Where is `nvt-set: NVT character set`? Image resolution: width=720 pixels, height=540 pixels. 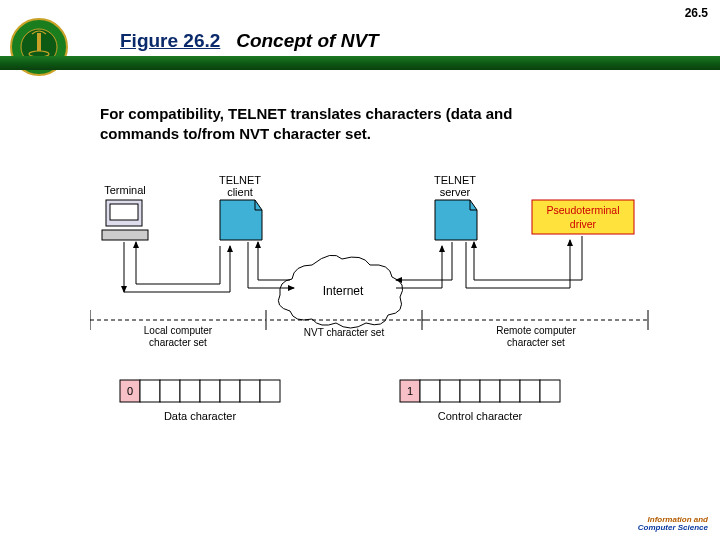
nvt-set: NVT character set is located at coordinates (344, 332).